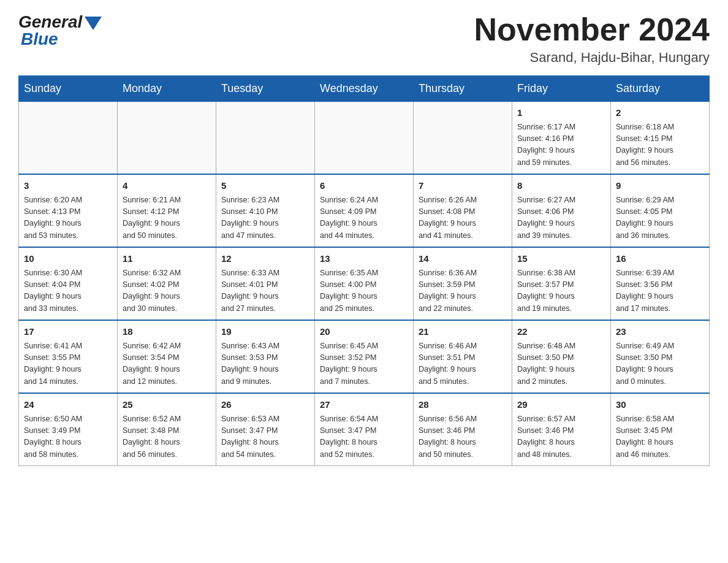 This screenshot has height=563, width=728. What do you see at coordinates (561, 145) in the screenshot?
I see `day-info: Sunrise: 6:17 AM Sunset: 4:16 PM Dayligh…` at bounding box center [561, 145].